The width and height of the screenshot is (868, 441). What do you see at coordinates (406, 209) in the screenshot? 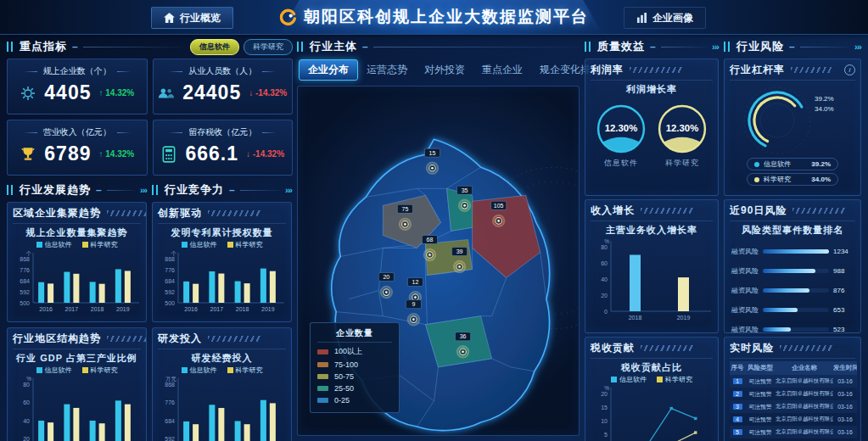
I see `svg-text: 75` at bounding box center [406, 209].